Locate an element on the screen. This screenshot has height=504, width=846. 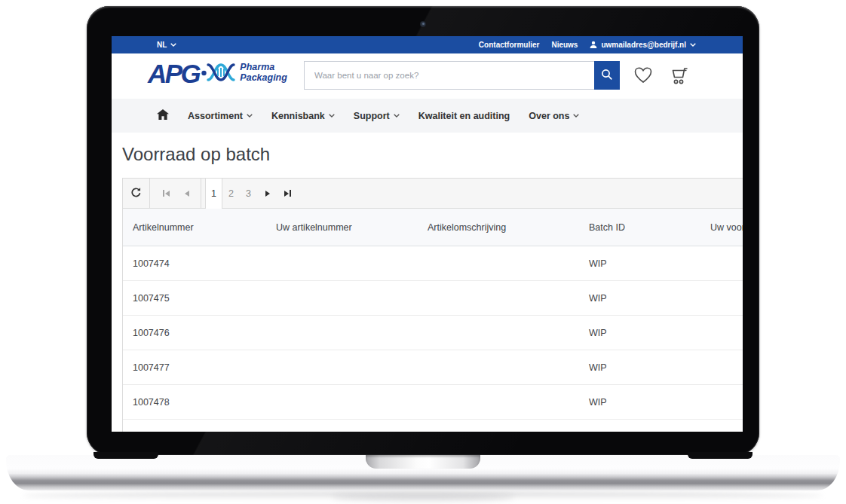
home-icon is located at coordinates (163, 116).